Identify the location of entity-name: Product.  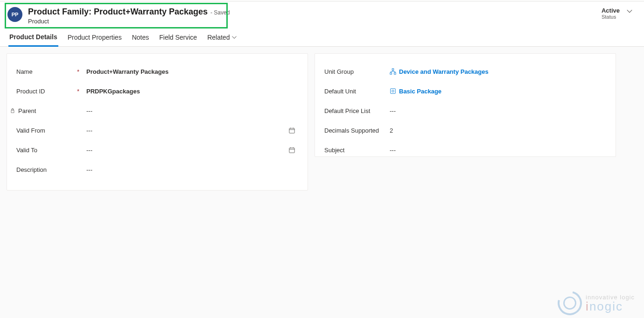
(129, 21).